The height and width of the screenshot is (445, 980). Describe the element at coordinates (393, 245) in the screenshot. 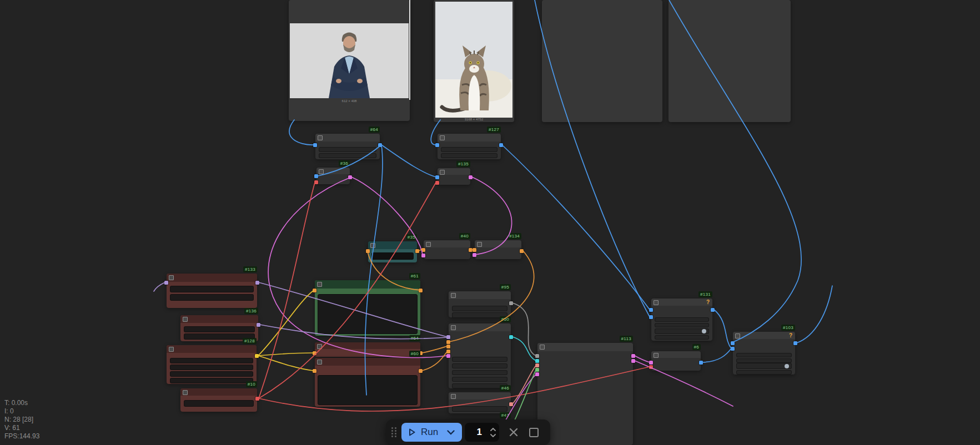

I see `node-35-titlebar` at that location.